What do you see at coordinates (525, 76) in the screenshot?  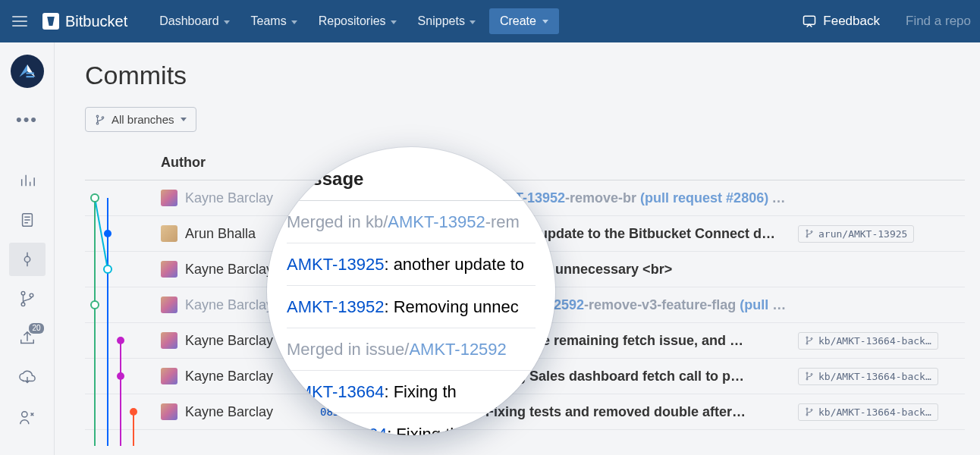 I see `page-title: Commits` at bounding box center [525, 76].